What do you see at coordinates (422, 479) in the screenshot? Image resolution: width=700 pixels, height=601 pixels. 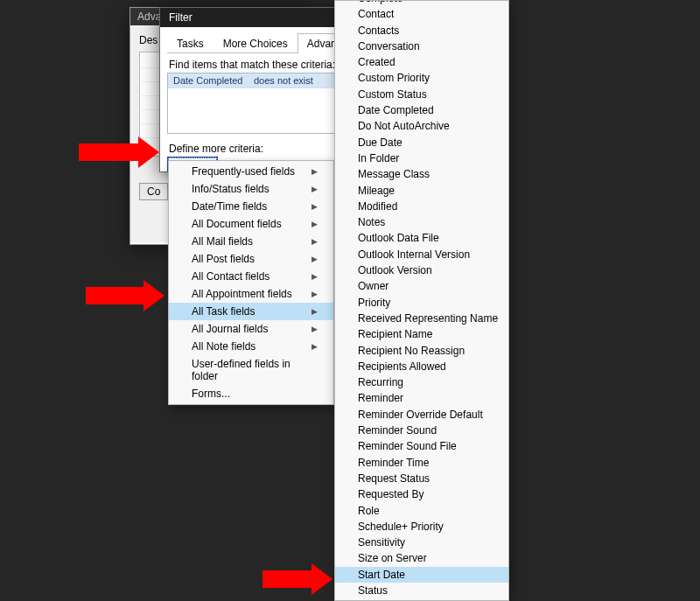 I see `task-field-item: Request Status` at bounding box center [422, 479].